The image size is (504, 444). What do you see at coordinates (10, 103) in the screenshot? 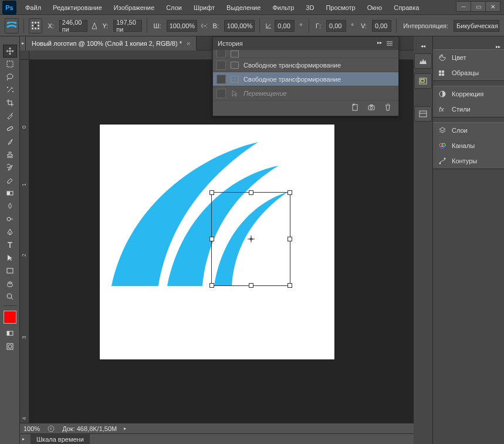
I see `crop-tool` at bounding box center [10, 103].